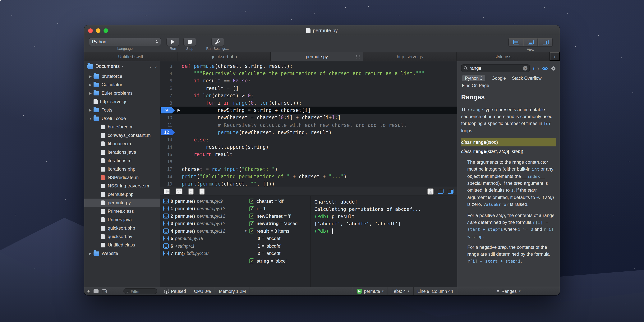  What do you see at coordinates (496, 68) in the screenshot?
I see `docs-search-input: range ×` at bounding box center [496, 68].